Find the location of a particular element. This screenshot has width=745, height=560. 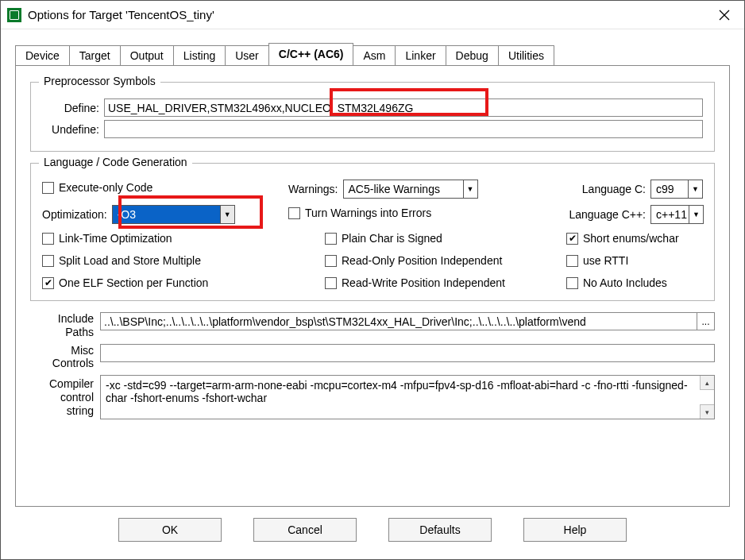

tab-device: Device is located at coordinates (43, 56).